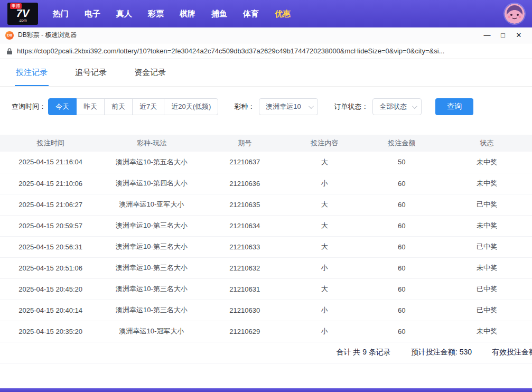 The width and height of the screenshot is (532, 392). I want to click on lottery-select-value: 澳洲幸运10, so click(283, 107).